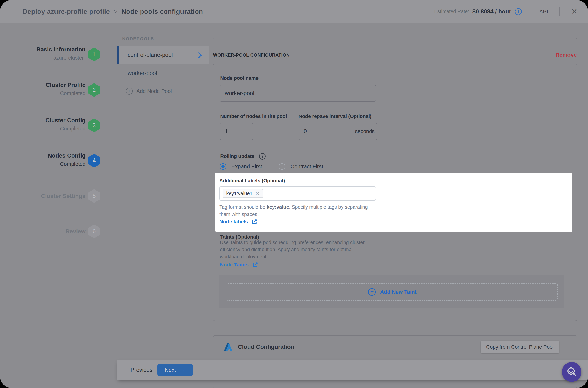 The height and width of the screenshot is (388, 588). What do you see at coordinates (506, 11) in the screenshot?
I see `header-actions: Estimated Rate: $0.8084 / hour API` at bounding box center [506, 11].